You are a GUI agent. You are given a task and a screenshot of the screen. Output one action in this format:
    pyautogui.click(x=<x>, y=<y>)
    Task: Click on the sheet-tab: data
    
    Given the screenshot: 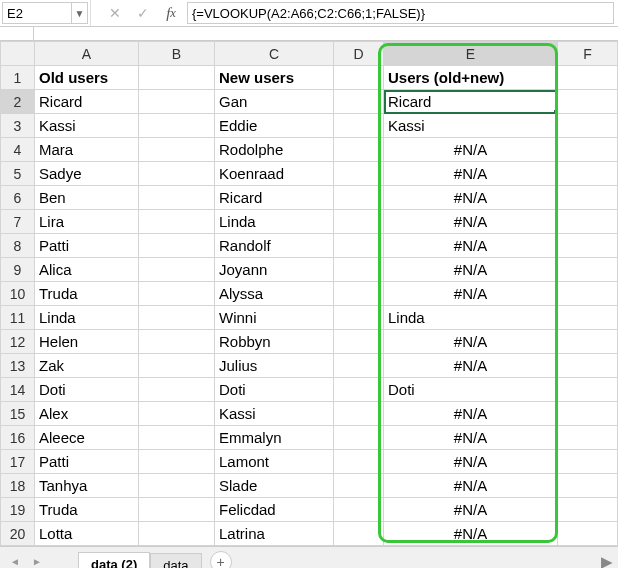 What is the action you would take?
    pyautogui.click(x=176, y=561)
    